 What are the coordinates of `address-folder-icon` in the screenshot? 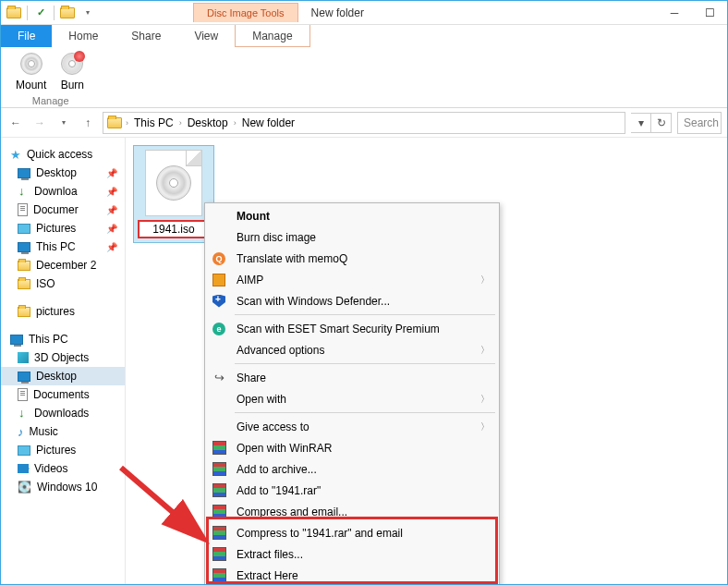 It's located at (115, 123).